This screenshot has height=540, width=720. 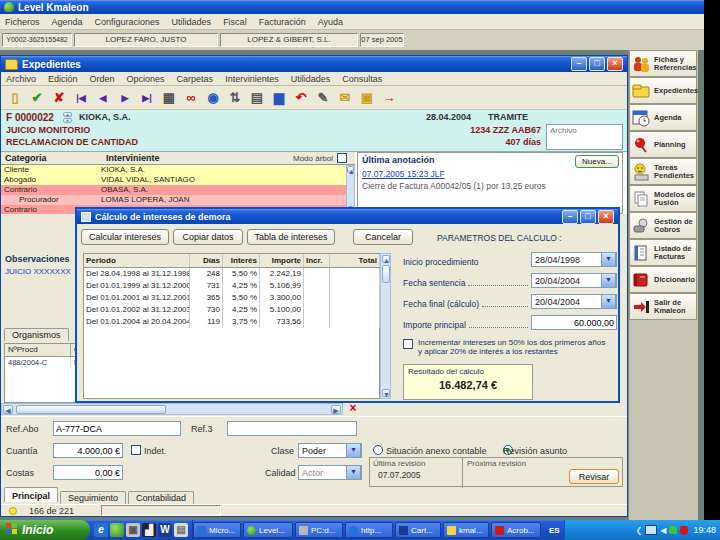 I want to click on incrementar-checkbox, so click(x=408, y=344).